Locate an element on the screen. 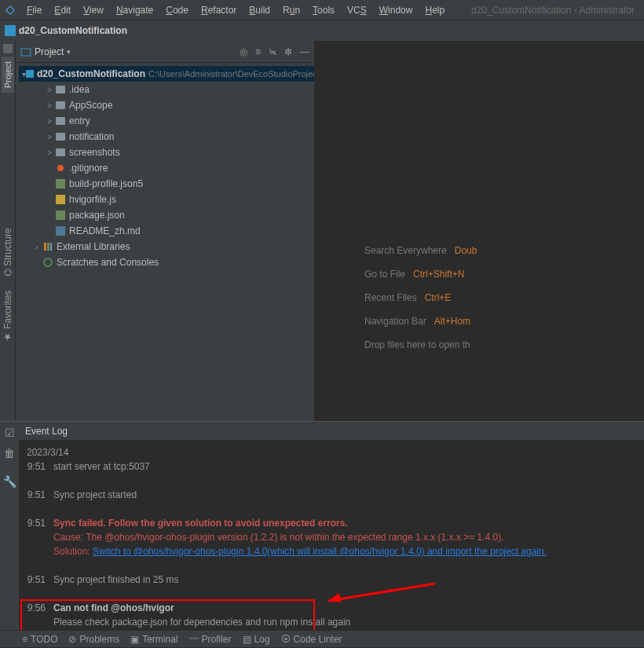 The image size is (644, 648). tree-item: package.json is located at coordinates (166, 215).